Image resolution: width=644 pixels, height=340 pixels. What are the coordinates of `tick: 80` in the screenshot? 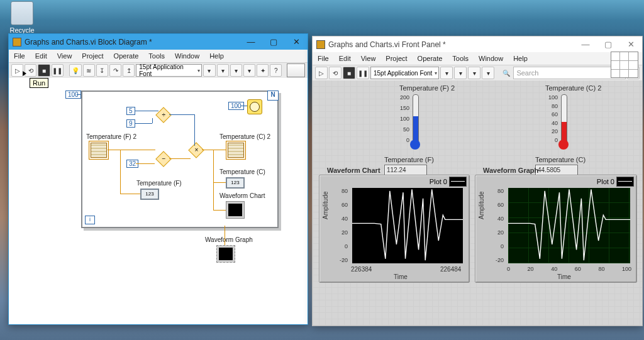 It's located at (551, 106).